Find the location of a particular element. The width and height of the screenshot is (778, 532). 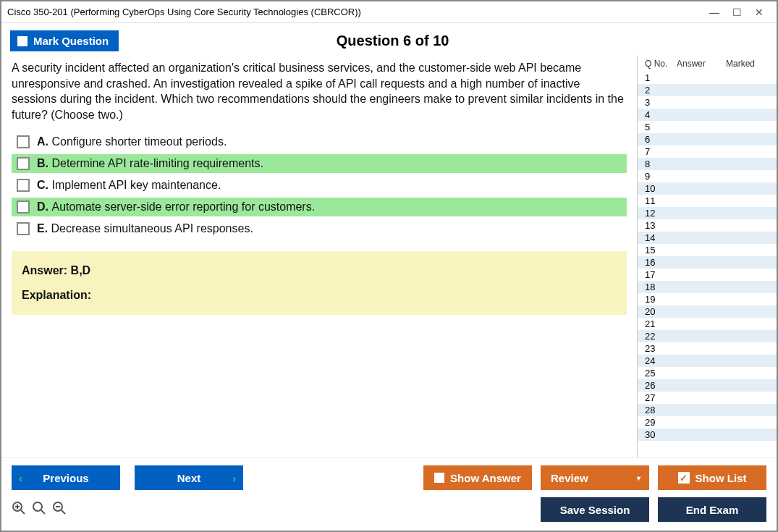

option-row: D. Automate server-side error reporting … is located at coordinates (319, 207).